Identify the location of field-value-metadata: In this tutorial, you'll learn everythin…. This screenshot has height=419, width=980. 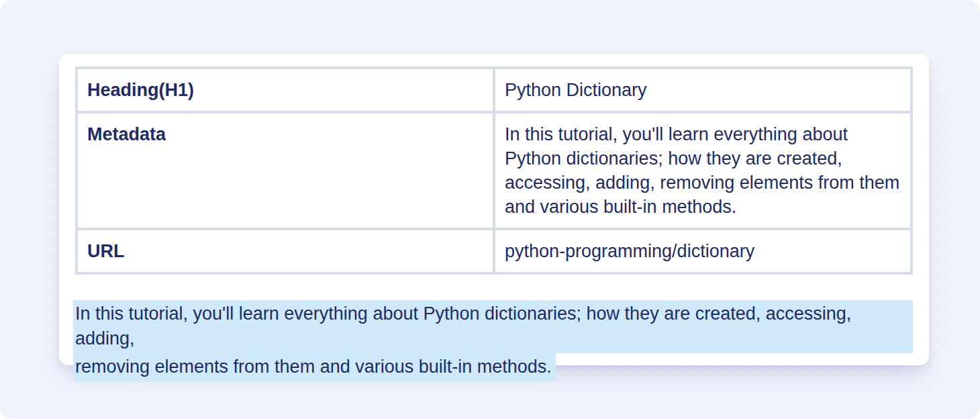
(703, 171).